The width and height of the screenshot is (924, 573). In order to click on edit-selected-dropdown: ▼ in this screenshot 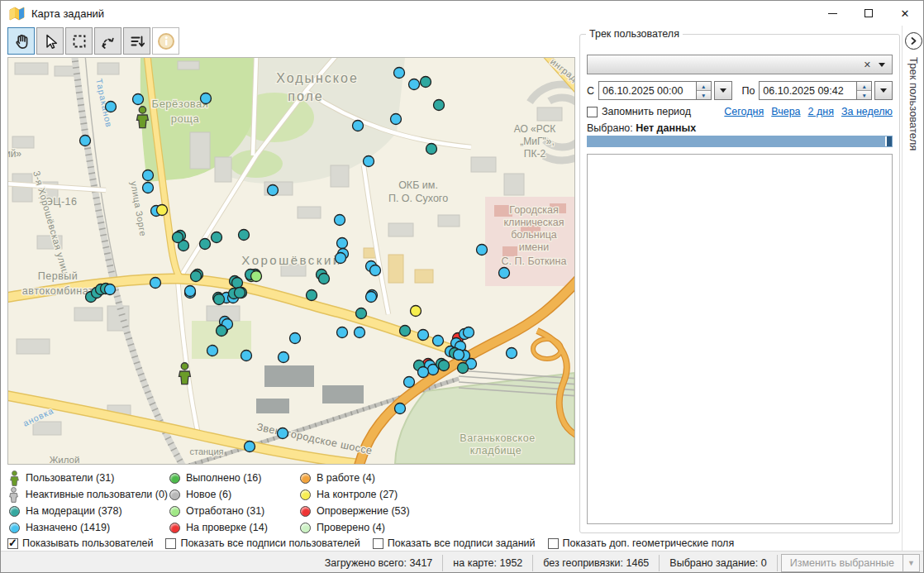, I will do `click(912, 563)`.